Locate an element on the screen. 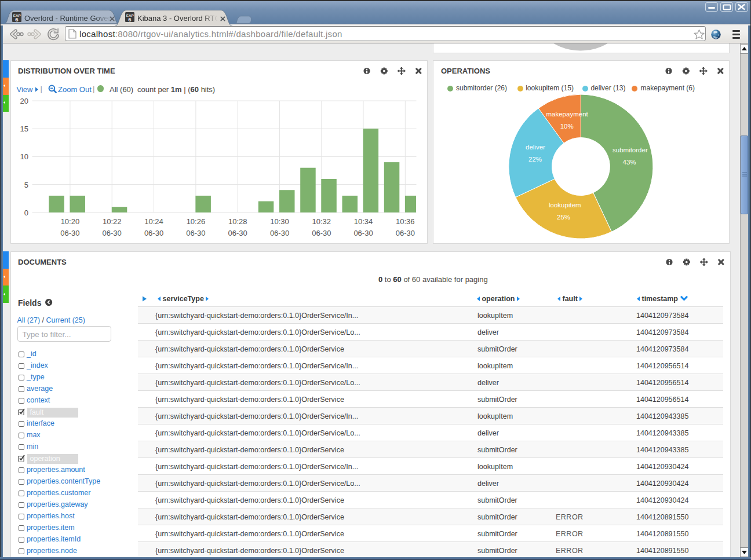 The image size is (751, 560). svg-text: 10:24 is located at coordinates (154, 221).